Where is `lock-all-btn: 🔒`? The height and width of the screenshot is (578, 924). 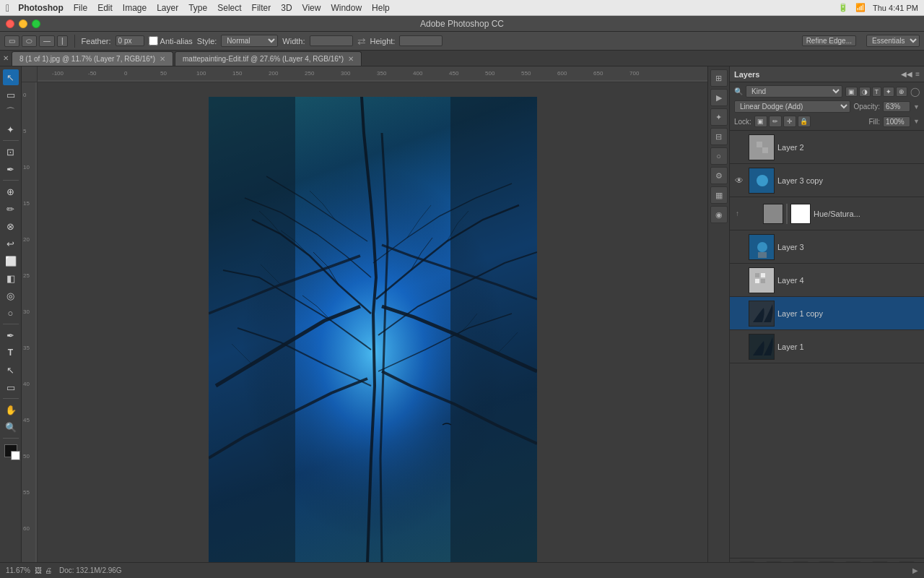 lock-all-btn: 🔒 is located at coordinates (804, 121).